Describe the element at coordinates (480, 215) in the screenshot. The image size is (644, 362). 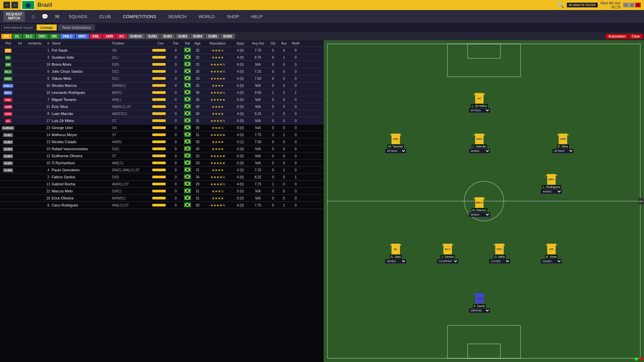
I see `role-select-dmlc: ATTACKMIXEDDEFENDSTOPPERCOVERSUPPORT` at that location.